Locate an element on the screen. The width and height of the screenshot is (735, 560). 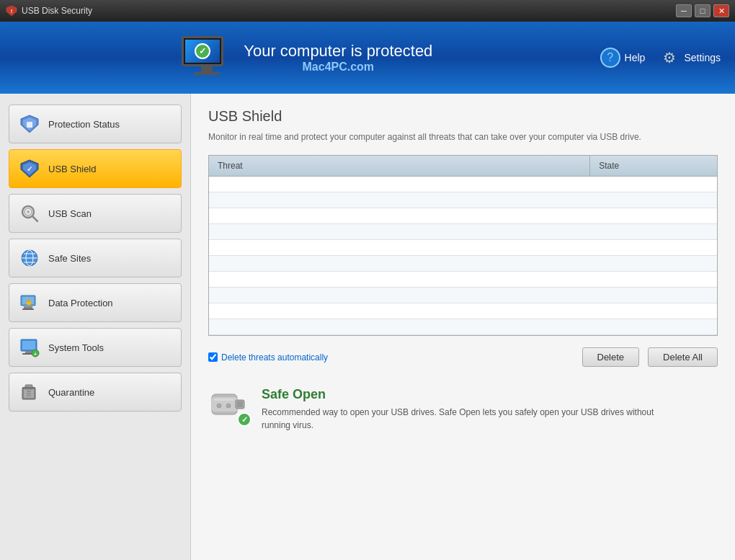
title-bar-title: USB Disk Security is located at coordinates (57, 11).